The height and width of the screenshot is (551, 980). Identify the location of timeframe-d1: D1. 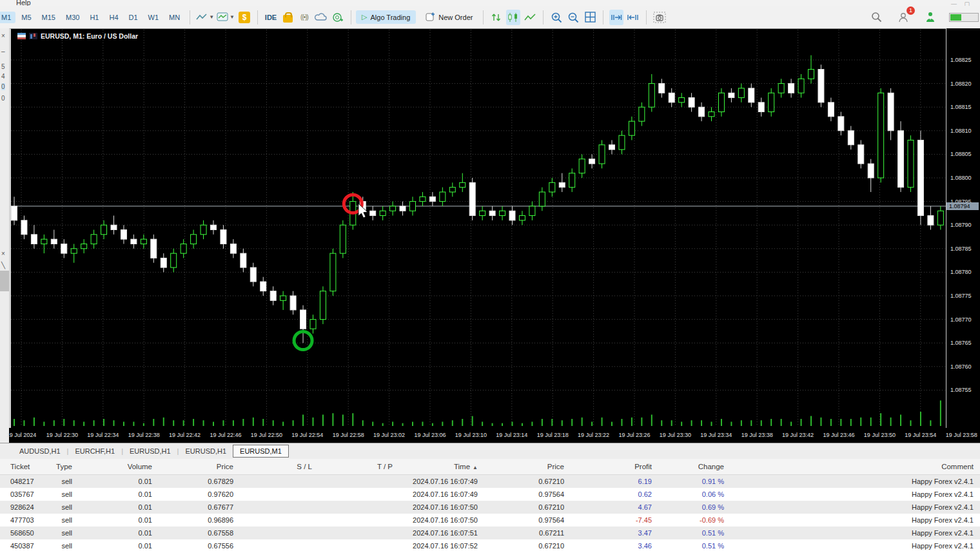
(133, 17).